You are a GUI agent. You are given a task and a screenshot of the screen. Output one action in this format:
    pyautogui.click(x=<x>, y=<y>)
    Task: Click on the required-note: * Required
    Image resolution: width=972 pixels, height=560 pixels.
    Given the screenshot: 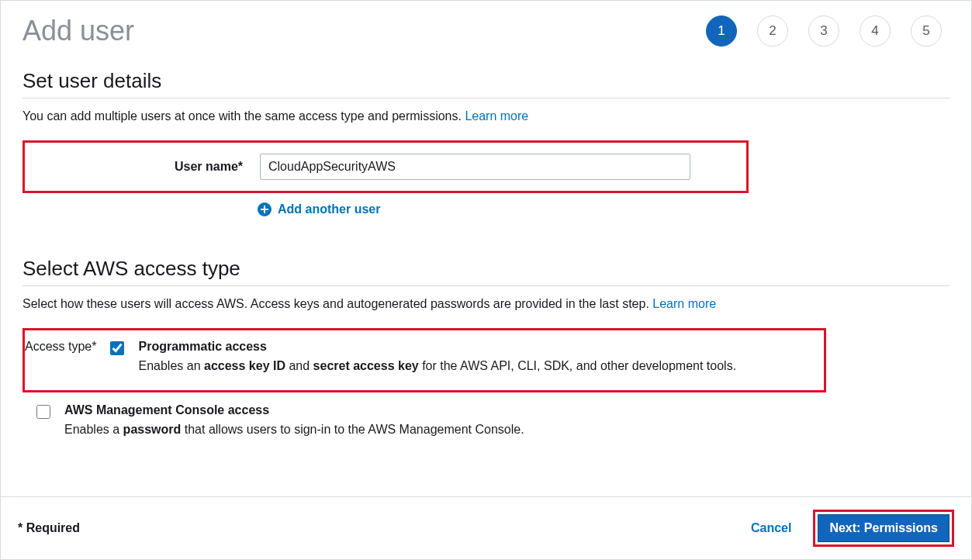 What is the action you would take?
    pyautogui.click(x=49, y=528)
    